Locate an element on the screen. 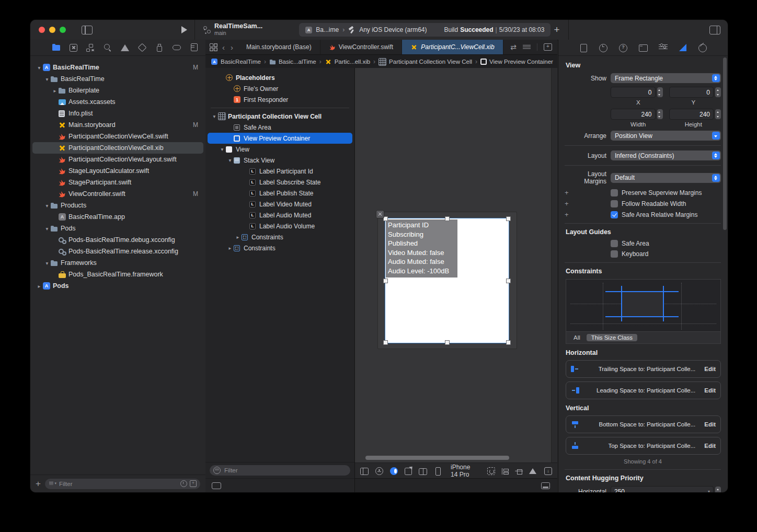 Image resolution: width=757 pixels, height=532 pixels. update-frames-icon is located at coordinates (491, 471).